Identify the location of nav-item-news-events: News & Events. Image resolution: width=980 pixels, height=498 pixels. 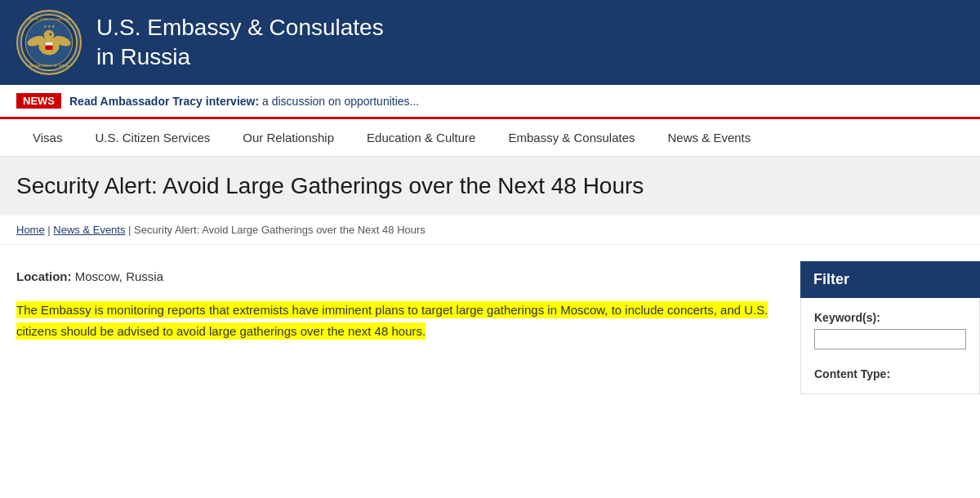
(710, 137).